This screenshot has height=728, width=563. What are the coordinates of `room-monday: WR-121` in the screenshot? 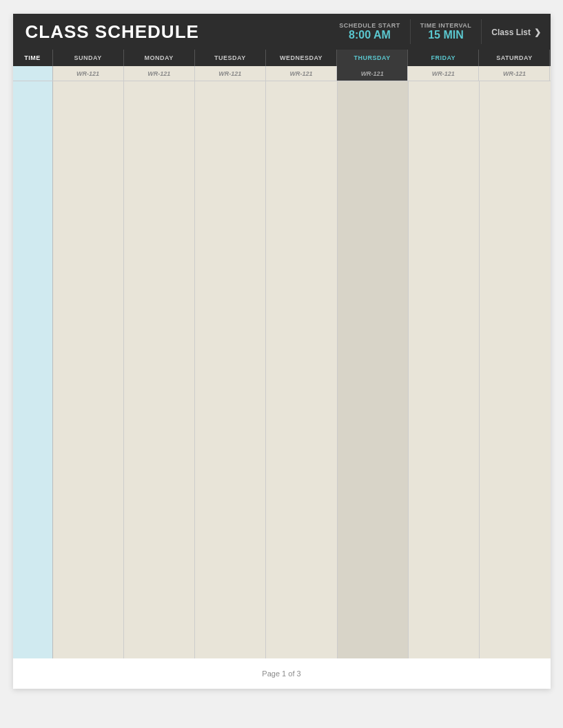 It's located at (160, 73).